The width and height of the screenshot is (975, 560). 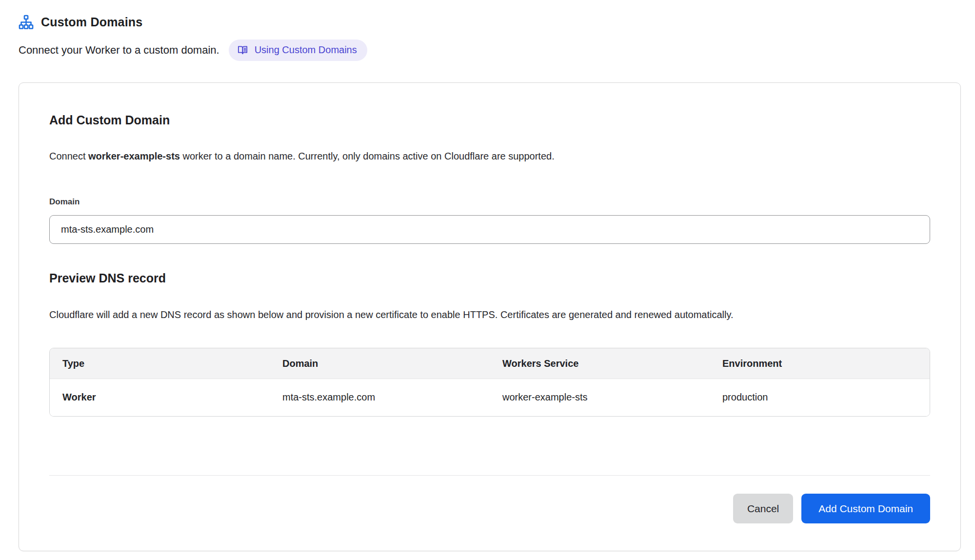 What do you see at coordinates (409, 315) in the screenshot?
I see `preview-dns-description: Cloudflare will add a new DNS record as …` at bounding box center [409, 315].